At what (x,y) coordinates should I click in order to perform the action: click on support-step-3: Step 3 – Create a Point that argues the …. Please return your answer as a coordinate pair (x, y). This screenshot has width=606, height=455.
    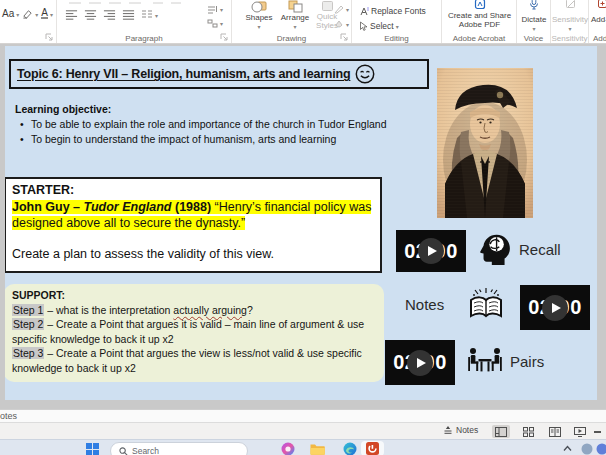
    Looking at the image, I should click on (194, 360).